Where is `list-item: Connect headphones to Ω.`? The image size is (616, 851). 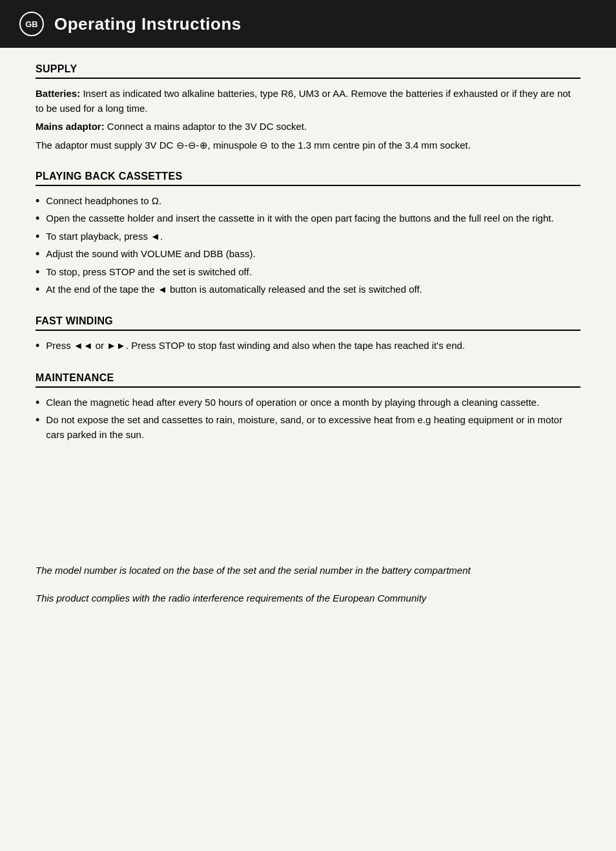 list-item: Connect headphones to Ω. is located at coordinates (308, 202).